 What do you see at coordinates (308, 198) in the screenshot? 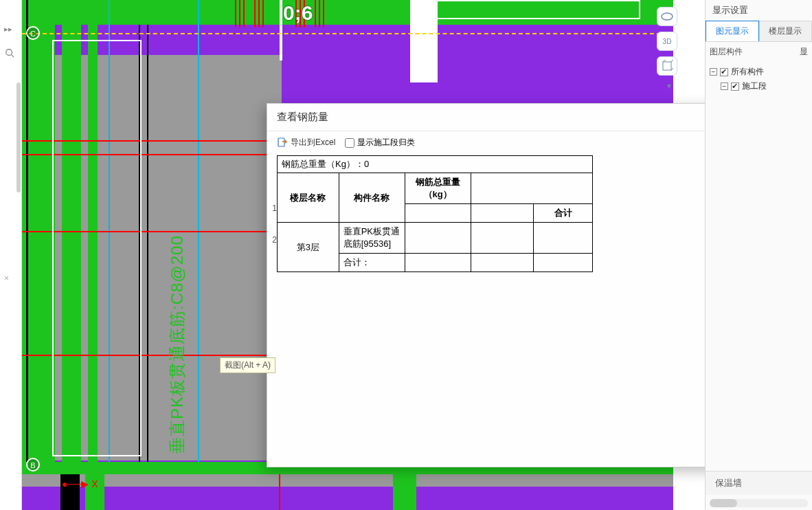
I see `th-floor: 楼层名称` at bounding box center [308, 198].